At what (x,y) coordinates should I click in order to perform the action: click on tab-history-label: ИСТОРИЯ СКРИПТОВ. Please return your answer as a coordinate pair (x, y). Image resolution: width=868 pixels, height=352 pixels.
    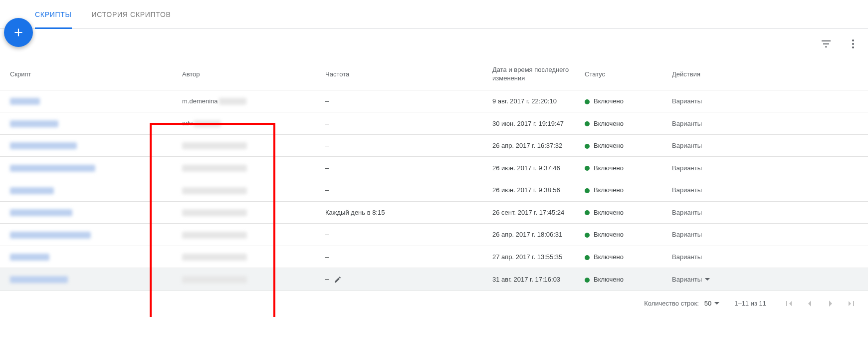
    Looking at the image, I should click on (132, 14).